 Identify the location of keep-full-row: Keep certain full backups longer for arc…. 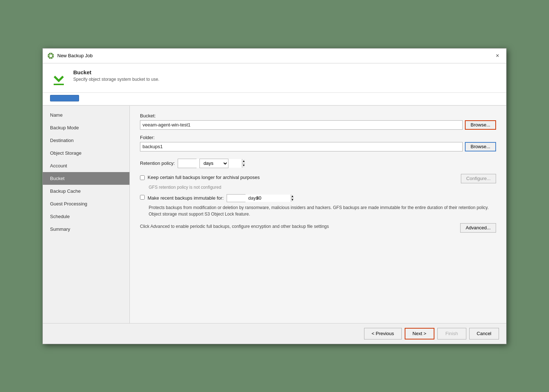
(318, 179).